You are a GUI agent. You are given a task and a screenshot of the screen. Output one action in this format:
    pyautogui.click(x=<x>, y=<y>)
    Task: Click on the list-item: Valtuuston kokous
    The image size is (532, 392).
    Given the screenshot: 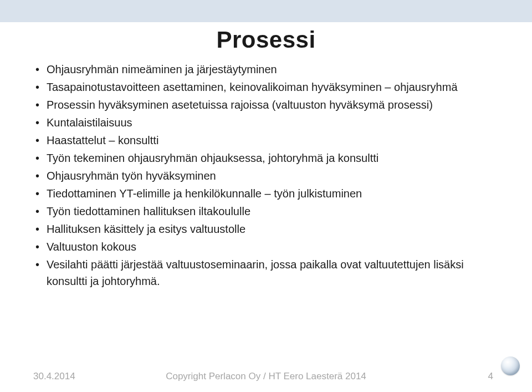 What is the action you would take?
    pyautogui.click(x=266, y=247)
    